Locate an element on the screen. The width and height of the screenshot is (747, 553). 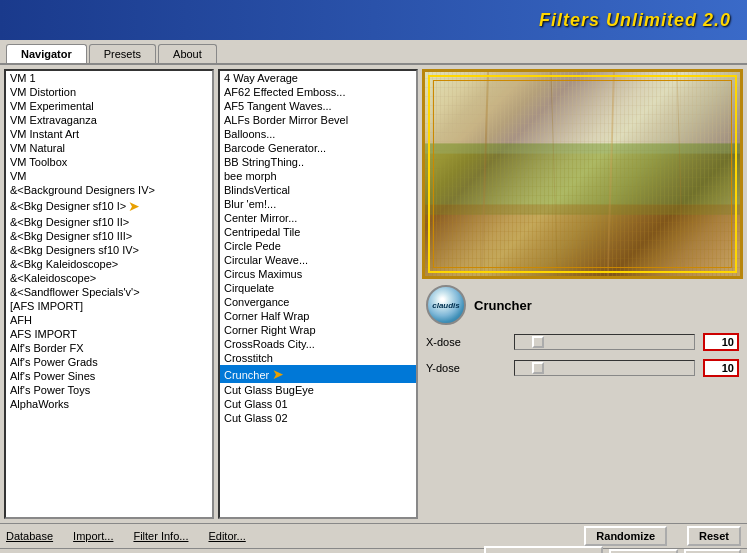
list-item: &<Sandflower Specials'v'> is located at coordinates (109, 292).